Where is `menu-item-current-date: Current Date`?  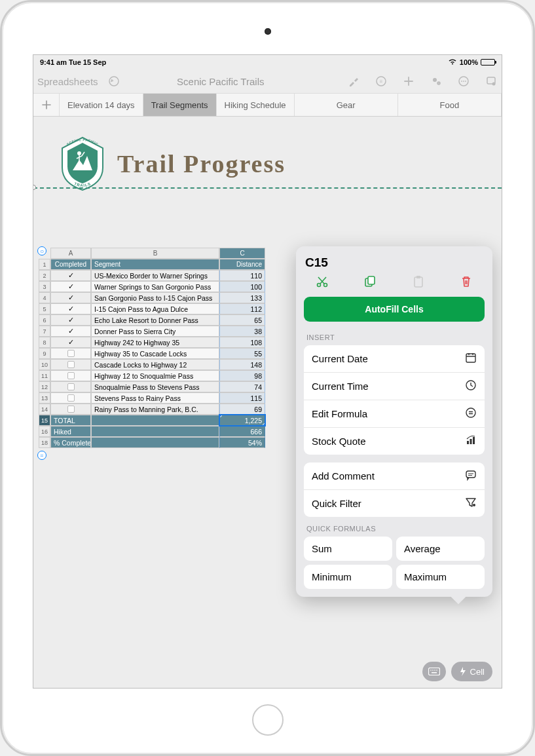 menu-item-current-date: Current Date is located at coordinates (394, 359).